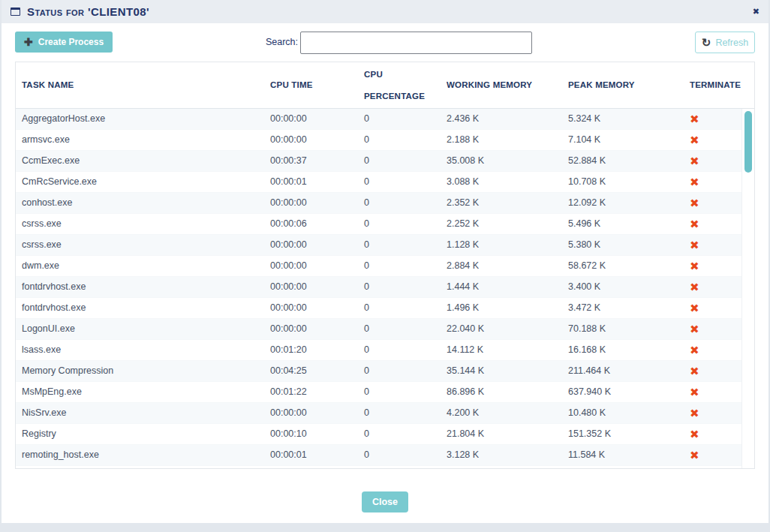 The height and width of the screenshot is (532, 770). Describe the element at coordinates (140, 350) in the screenshot. I see `task-name-cell: lsass.exe` at that location.